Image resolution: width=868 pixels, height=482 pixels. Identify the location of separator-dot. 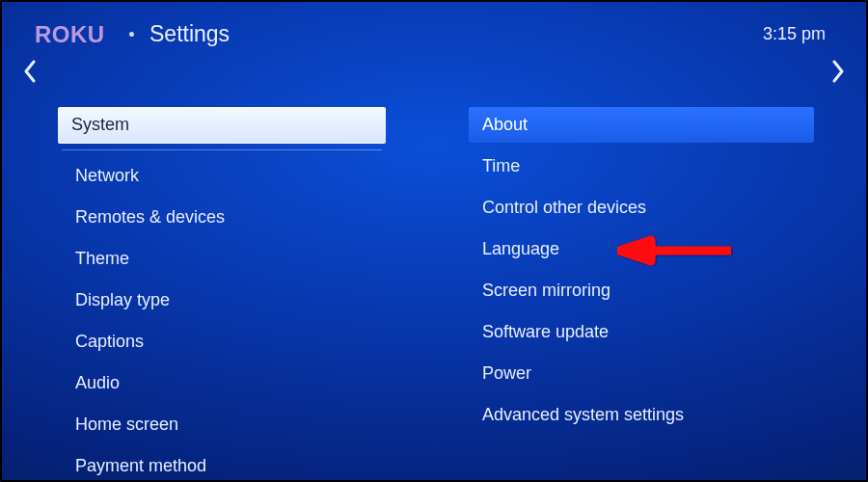
(131, 35).